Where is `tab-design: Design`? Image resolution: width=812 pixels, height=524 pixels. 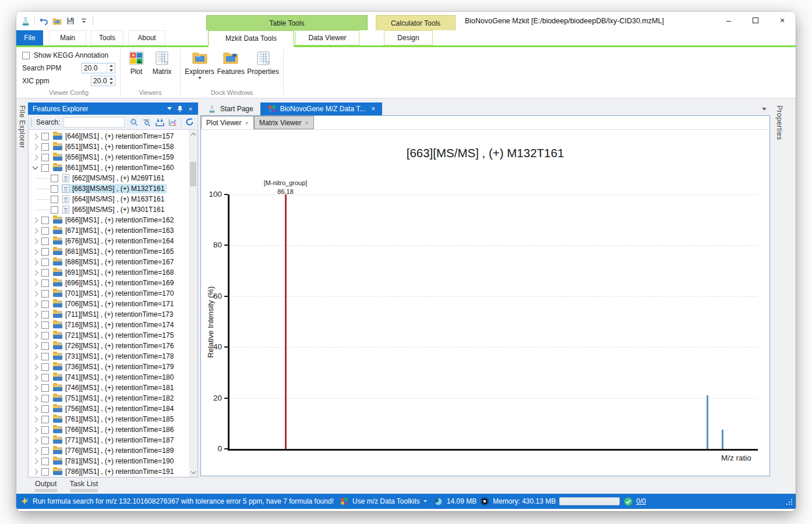
tab-design: Design is located at coordinates (408, 38).